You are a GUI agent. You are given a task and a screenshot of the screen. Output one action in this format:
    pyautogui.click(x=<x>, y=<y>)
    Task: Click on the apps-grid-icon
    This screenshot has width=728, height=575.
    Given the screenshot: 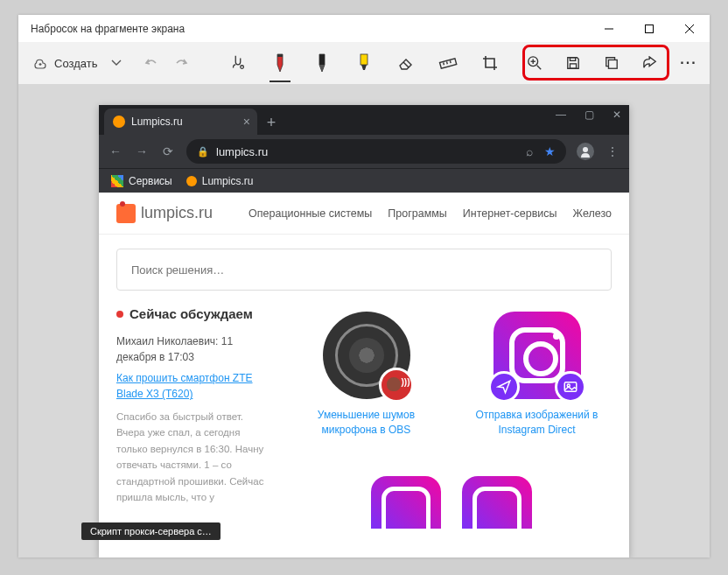 What is the action you would take?
    pyautogui.click(x=117, y=181)
    